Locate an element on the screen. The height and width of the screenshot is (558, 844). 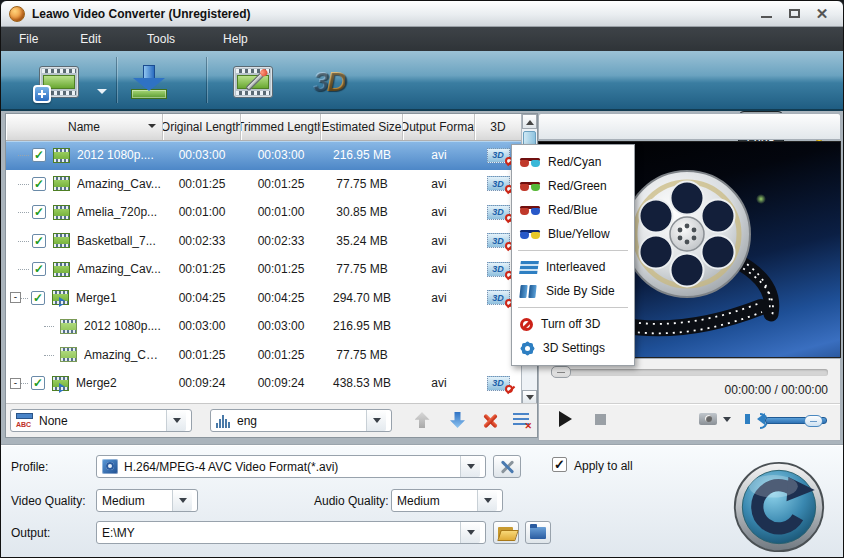
minimize-button is located at coordinates (766, 14).